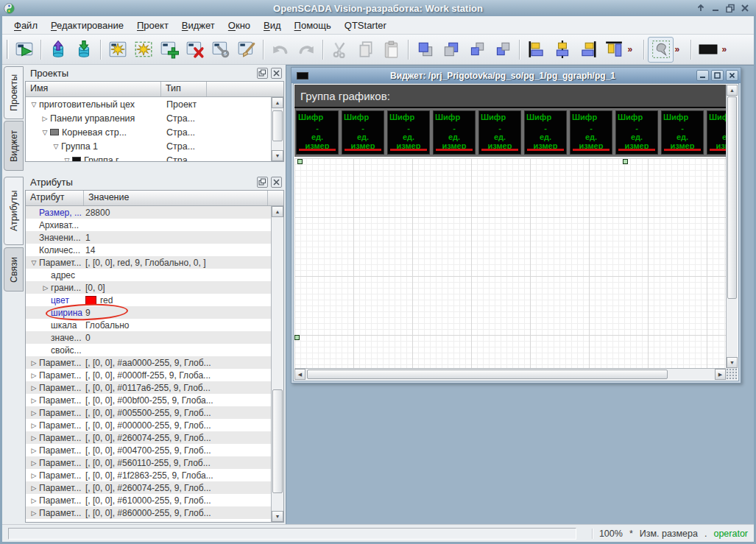 This screenshot has height=544, width=756. Describe the element at coordinates (177, 425) in the screenshot. I see `attribute-value-cell: [, [0, 0], #000000-255, 9, Глоб...` at that location.